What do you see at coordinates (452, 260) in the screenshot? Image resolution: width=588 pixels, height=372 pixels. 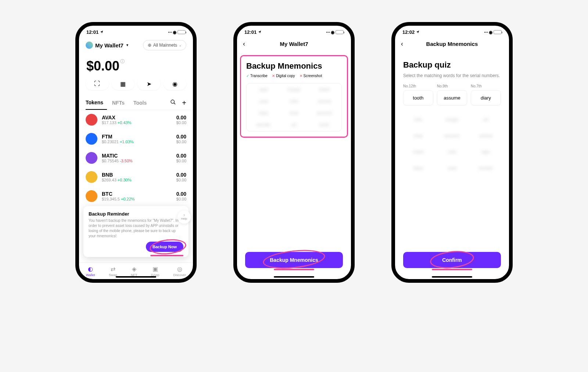 I see `confirm-button: Confirm` at bounding box center [452, 260].